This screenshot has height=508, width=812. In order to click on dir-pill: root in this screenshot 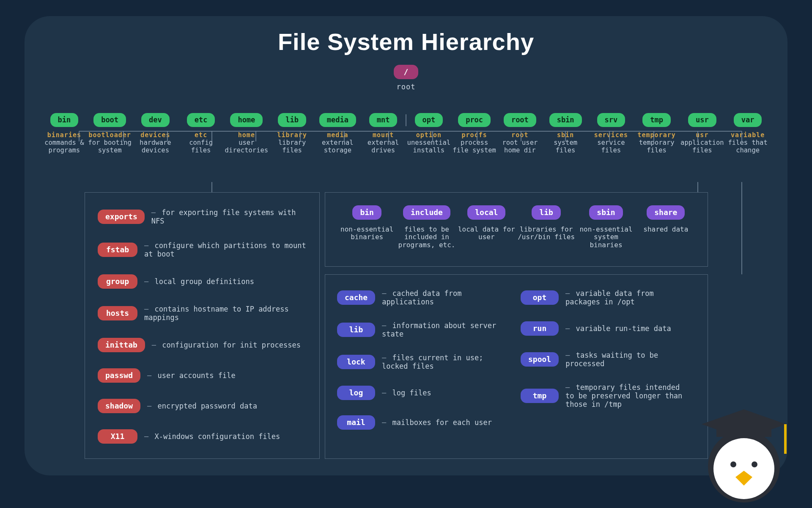, I will do `click(520, 120)`.